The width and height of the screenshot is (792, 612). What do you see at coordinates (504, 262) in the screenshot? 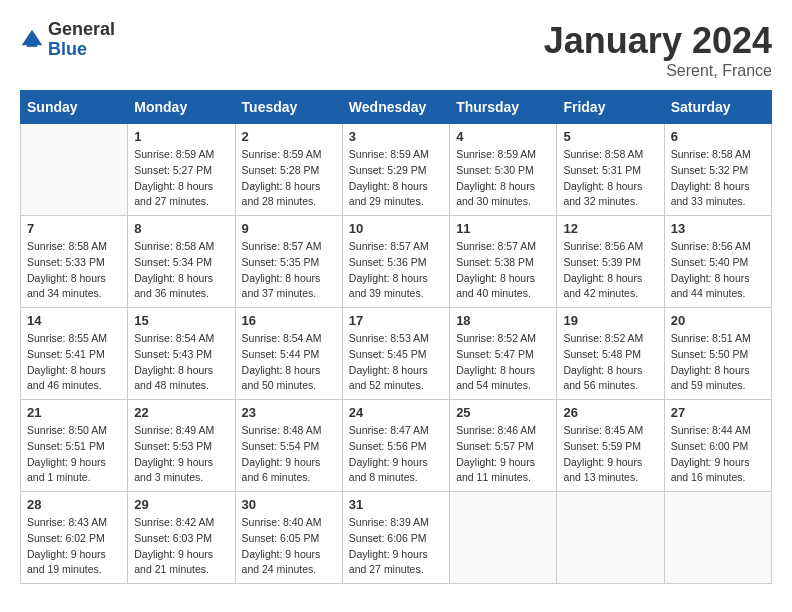
I see `calendar-cell: 11Sunrise: 8:57 AMSunset: 5:38 PMDayligh…` at bounding box center [504, 262].